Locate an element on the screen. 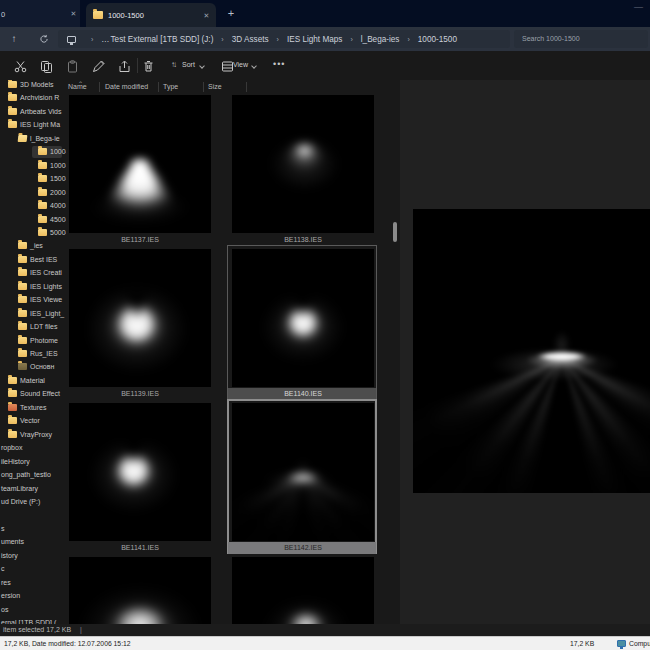 The height and width of the screenshot is (650, 650). file-thumbnail-BE1142.IES is located at coordinates (303, 472).